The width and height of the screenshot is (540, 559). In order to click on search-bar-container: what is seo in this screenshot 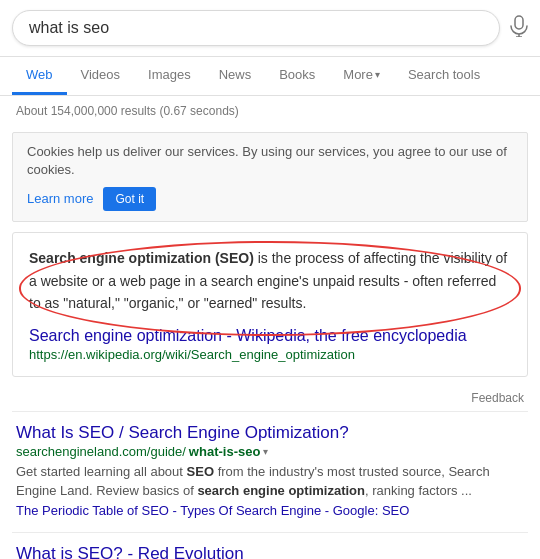, I will do `click(270, 28)`.